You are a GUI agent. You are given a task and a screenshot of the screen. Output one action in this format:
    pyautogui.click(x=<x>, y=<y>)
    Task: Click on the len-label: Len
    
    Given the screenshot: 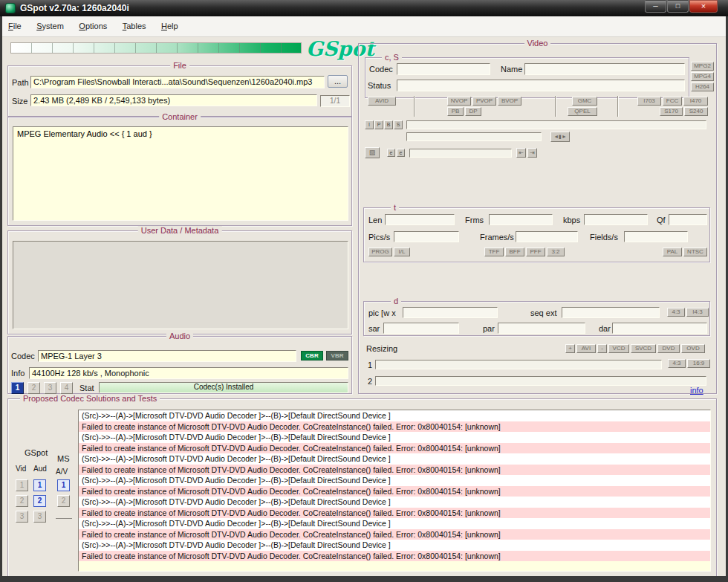 What is the action you would take?
    pyautogui.click(x=375, y=220)
    